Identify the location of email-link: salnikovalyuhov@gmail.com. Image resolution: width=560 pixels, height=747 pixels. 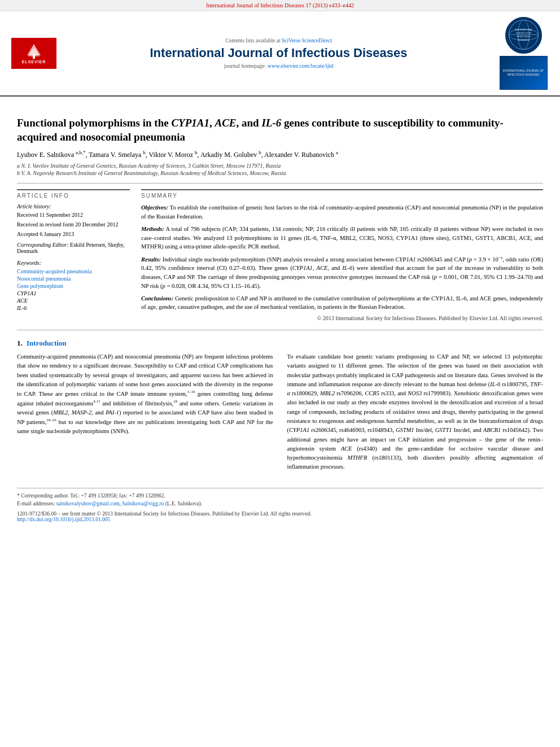
(88, 504).